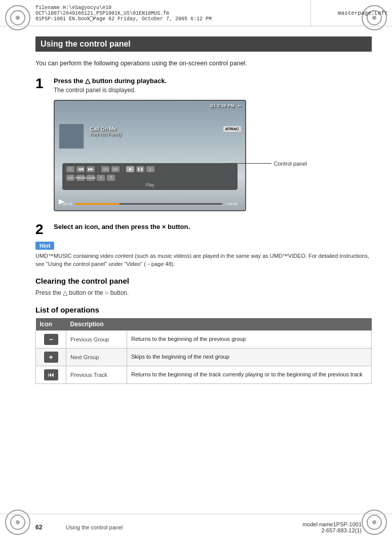 The height and width of the screenshot is (540, 392). Describe the element at coordinates (106, 132) in the screenshot. I see `screen-track-info: Call On Me Red Hot Family` at that location.